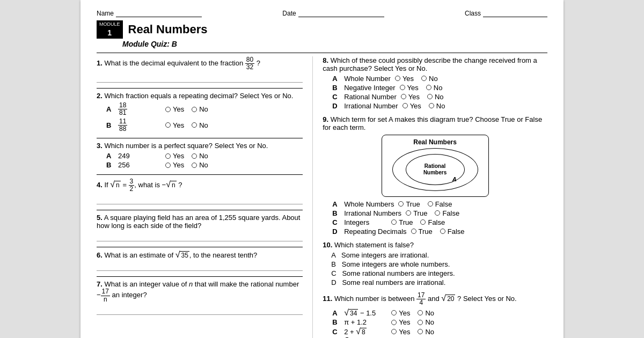 This screenshot has height=338, width=644. I want to click on q9-c-val: Integers, so click(365, 222).